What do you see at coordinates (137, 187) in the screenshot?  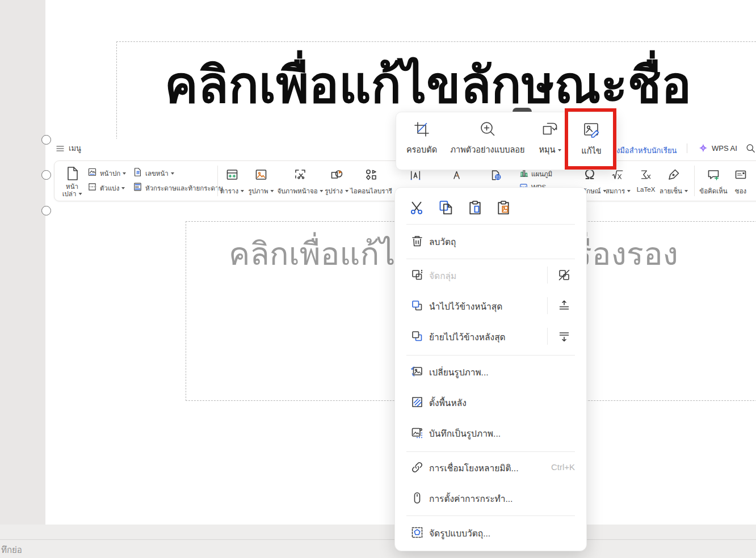 I see `header-footer-button` at bounding box center [137, 187].